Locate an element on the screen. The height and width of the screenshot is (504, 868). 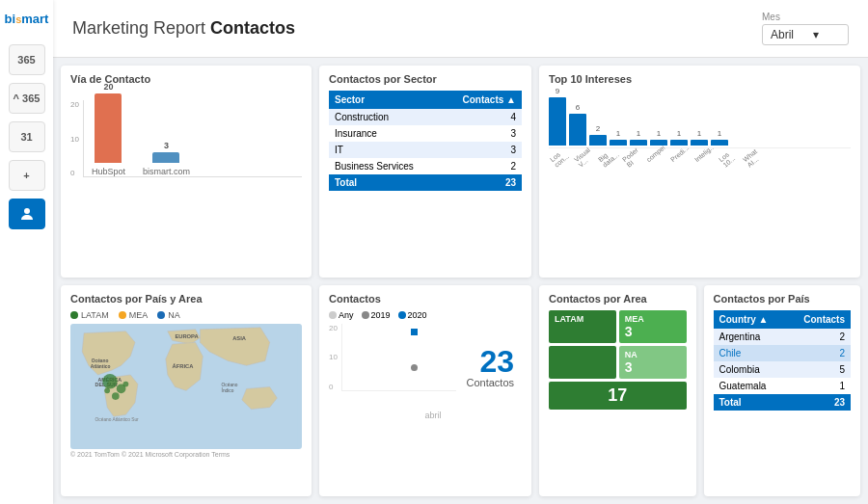
table-row: IT3 is located at coordinates (425, 150).